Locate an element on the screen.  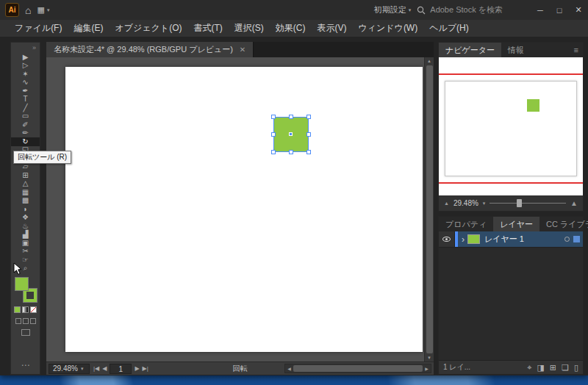
symbol-sprayer-tool-icon: ♨ is located at coordinates (25, 226).